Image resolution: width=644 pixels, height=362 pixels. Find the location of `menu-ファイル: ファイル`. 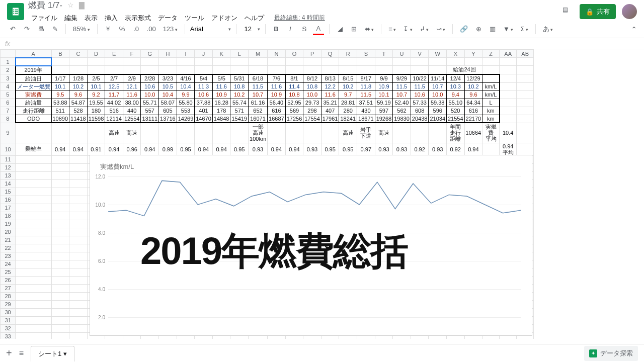

menu-ファイル: ファイル is located at coordinates (44, 18).